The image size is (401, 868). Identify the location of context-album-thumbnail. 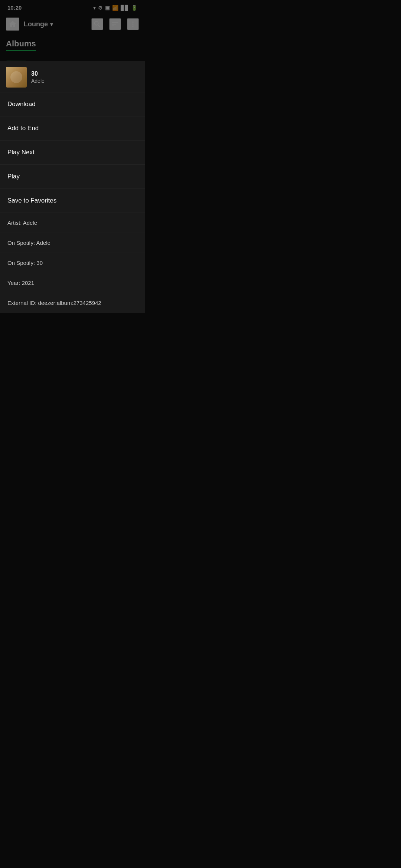
(16, 77).